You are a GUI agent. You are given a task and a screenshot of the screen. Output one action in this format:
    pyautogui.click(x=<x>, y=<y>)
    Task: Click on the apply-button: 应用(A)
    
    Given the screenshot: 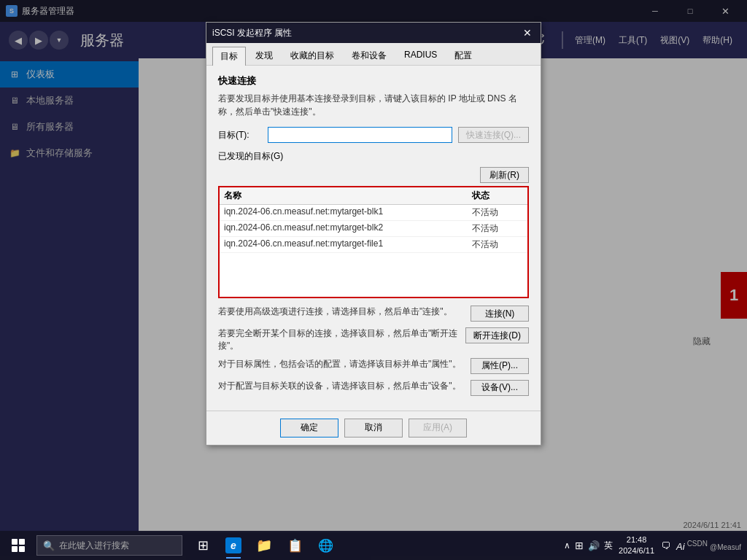 What is the action you would take?
    pyautogui.click(x=438, y=428)
    